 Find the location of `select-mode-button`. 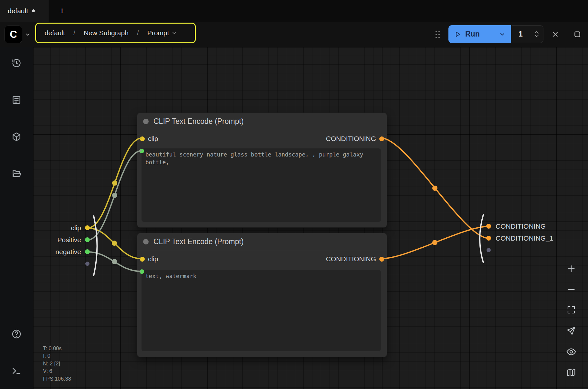

select-mode-button is located at coordinates (571, 331).